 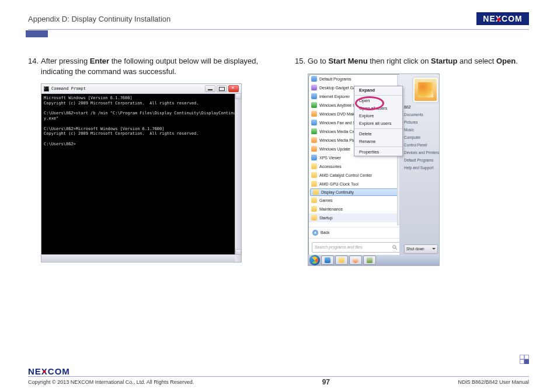 What do you see at coordinates (524, 359) in the screenshot?
I see `footer-decoration-squares` at bounding box center [524, 359].